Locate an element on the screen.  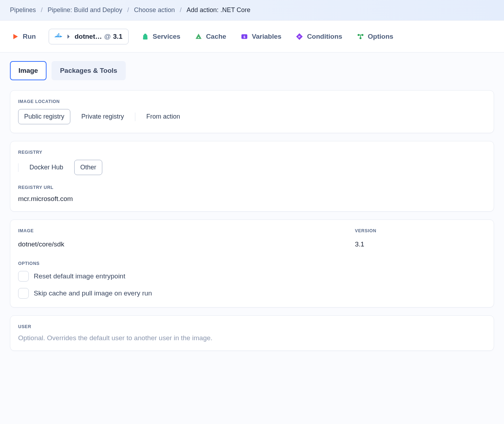
tab-cache-label: Cache is located at coordinates (216, 37).